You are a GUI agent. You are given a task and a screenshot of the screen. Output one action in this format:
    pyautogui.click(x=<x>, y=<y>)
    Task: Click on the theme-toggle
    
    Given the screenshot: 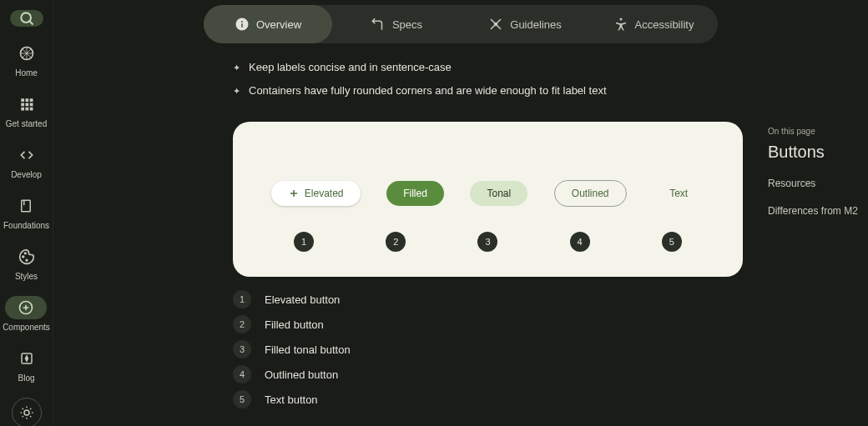 What is the action you would take?
    pyautogui.click(x=27, y=412)
    